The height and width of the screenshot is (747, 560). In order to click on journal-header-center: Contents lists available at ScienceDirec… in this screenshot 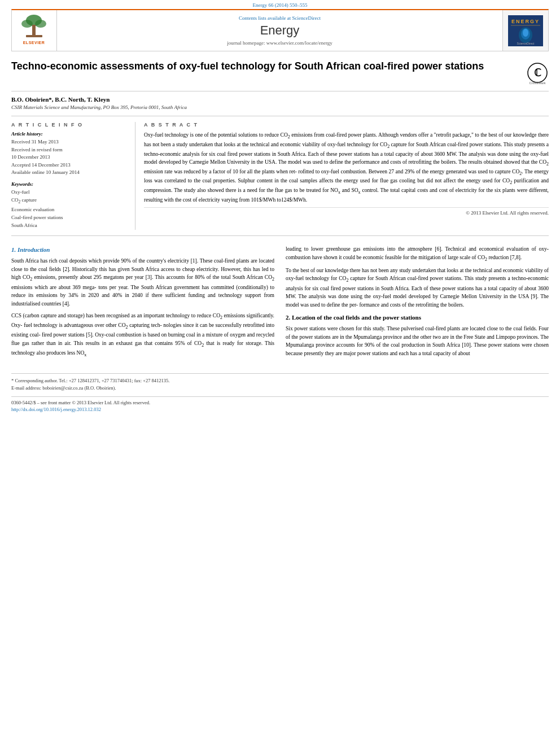, I will do `click(280, 30)`.